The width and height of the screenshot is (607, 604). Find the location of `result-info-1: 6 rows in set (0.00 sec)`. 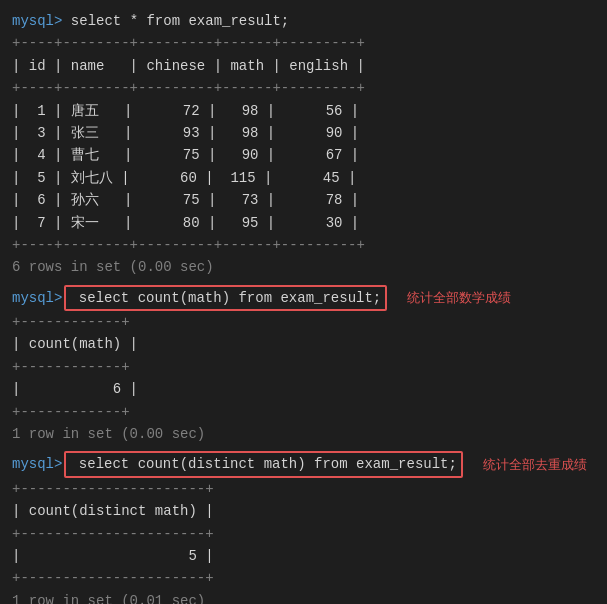

result-info-1: 6 rows in set (0.00 sec) is located at coordinates (304, 267).